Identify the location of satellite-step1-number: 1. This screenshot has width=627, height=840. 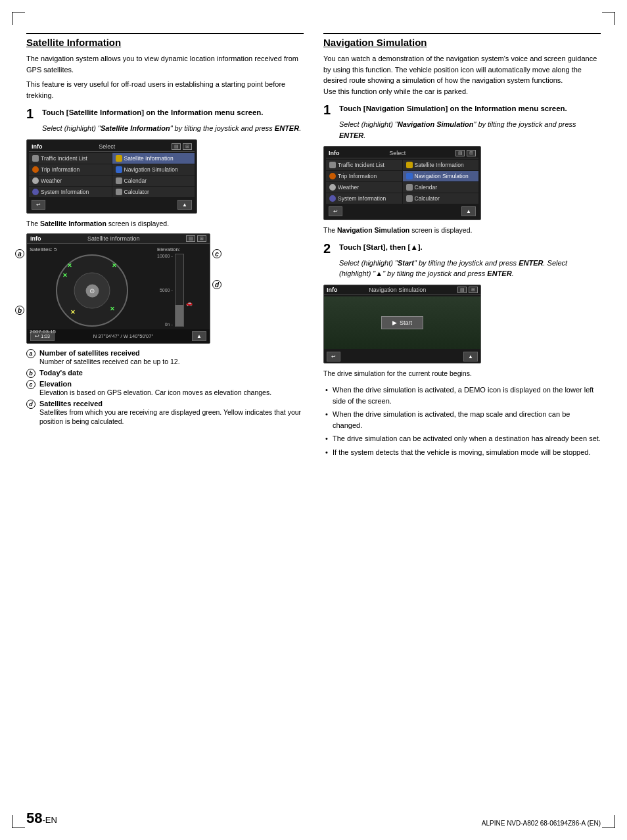
(32, 114).